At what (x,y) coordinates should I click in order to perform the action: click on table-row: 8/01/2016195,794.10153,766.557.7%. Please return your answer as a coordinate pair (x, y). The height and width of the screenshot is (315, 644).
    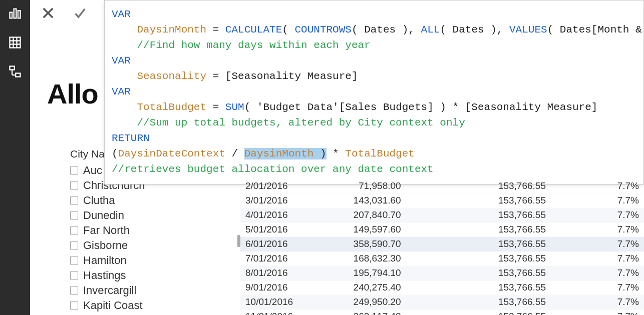
    Looking at the image, I should click on (442, 273).